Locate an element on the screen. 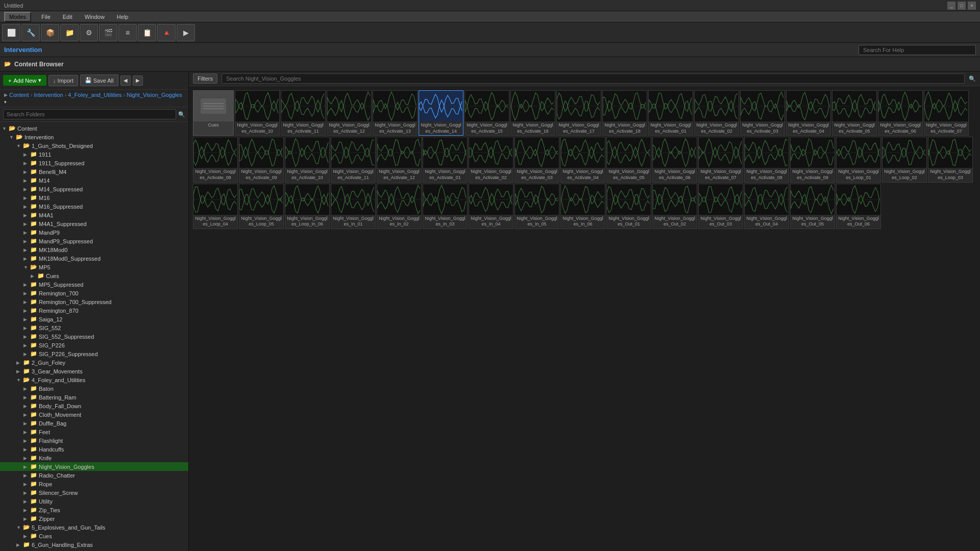  asset-card: Night_Vision_Goggles_In_03 is located at coordinates (445, 206).